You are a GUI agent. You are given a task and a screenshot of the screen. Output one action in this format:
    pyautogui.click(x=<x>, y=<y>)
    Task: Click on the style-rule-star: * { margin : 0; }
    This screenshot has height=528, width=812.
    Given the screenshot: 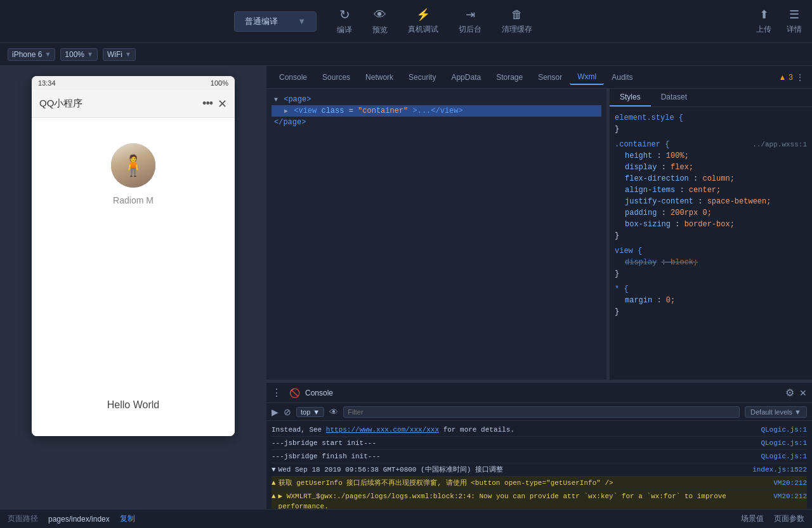 What is the action you would take?
    pyautogui.click(x=710, y=300)
    